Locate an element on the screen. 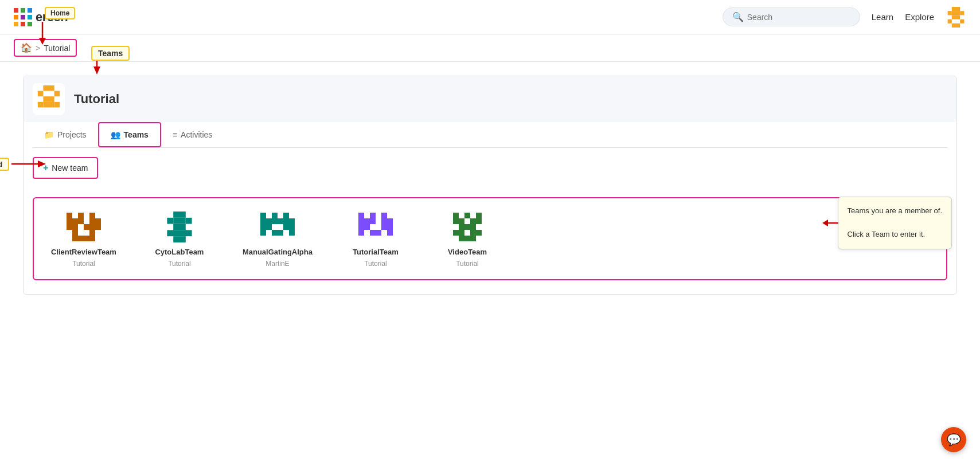 This screenshot has width=980, height=466. search-input is located at coordinates (799, 17).